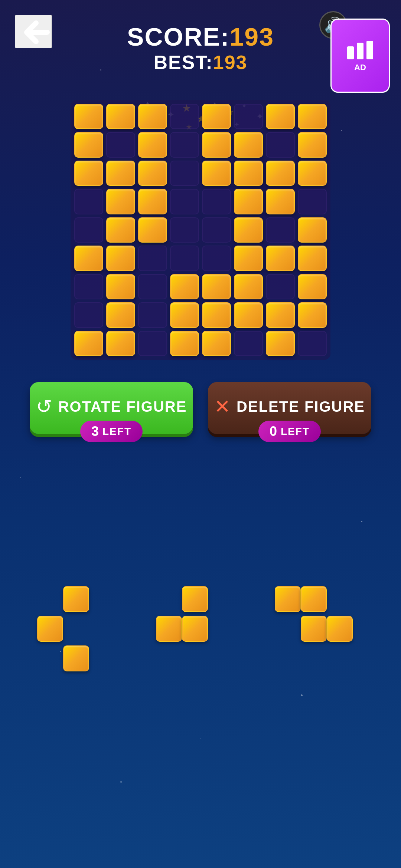  Describe the element at coordinates (111, 408) in the screenshot. I see `rotate-button: ↺ ROTATE FIGURE 3 LEFT` at that location.